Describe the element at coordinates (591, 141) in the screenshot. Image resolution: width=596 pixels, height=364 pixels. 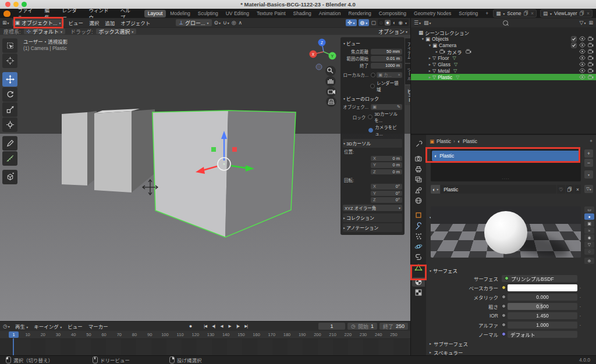
I see `pin-icon: ⌖` at that location.